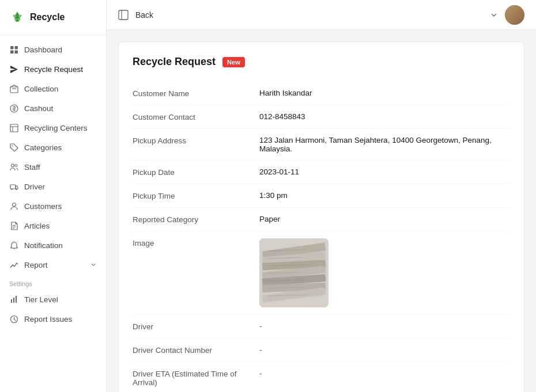 This screenshot has width=536, height=392. I want to click on card-header: Recycle Request New, so click(322, 62).